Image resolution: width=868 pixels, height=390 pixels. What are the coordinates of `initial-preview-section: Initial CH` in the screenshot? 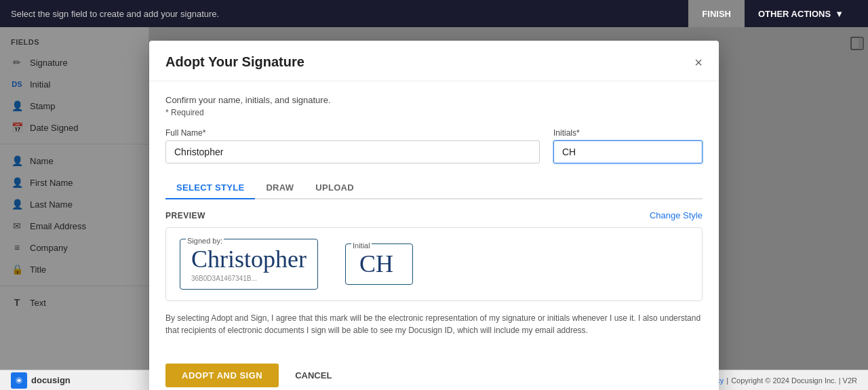 It's located at (379, 265).